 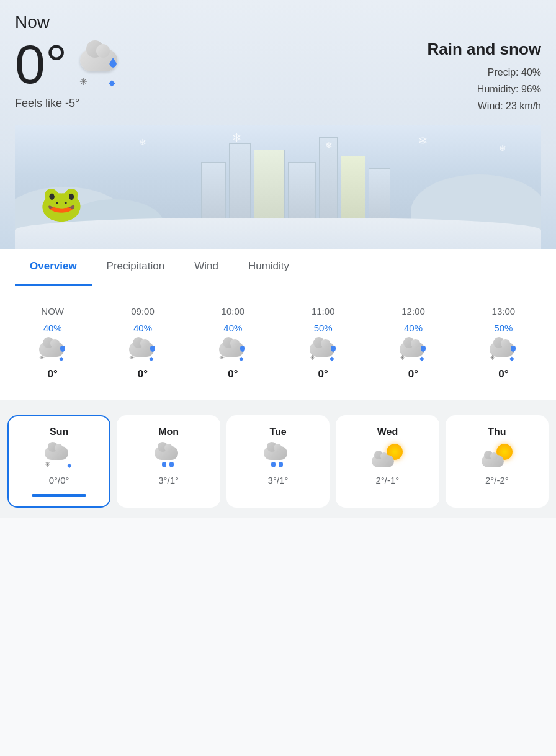 What do you see at coordinates (41, 65) in the screenshot?
I see `temperature: 0°` at bounding box center [41, 65].